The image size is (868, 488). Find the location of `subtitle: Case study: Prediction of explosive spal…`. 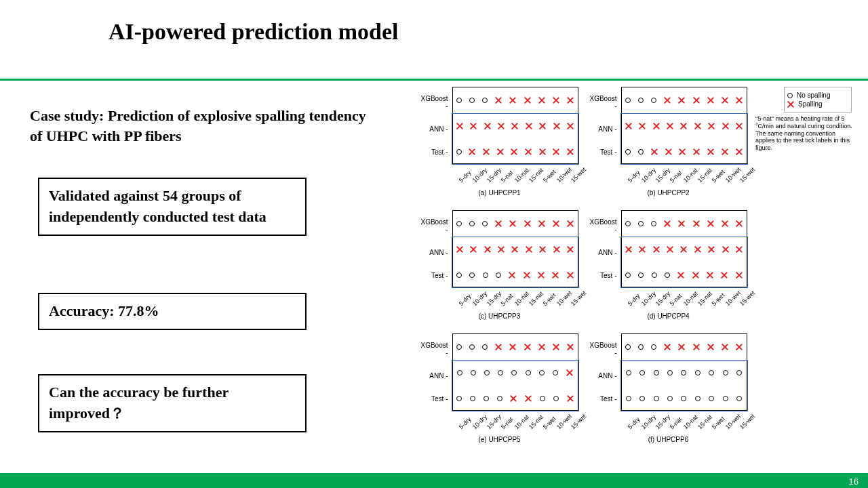

subtitle: Case study: Prediction of explosive spal… is located at coordinates (199, 126).